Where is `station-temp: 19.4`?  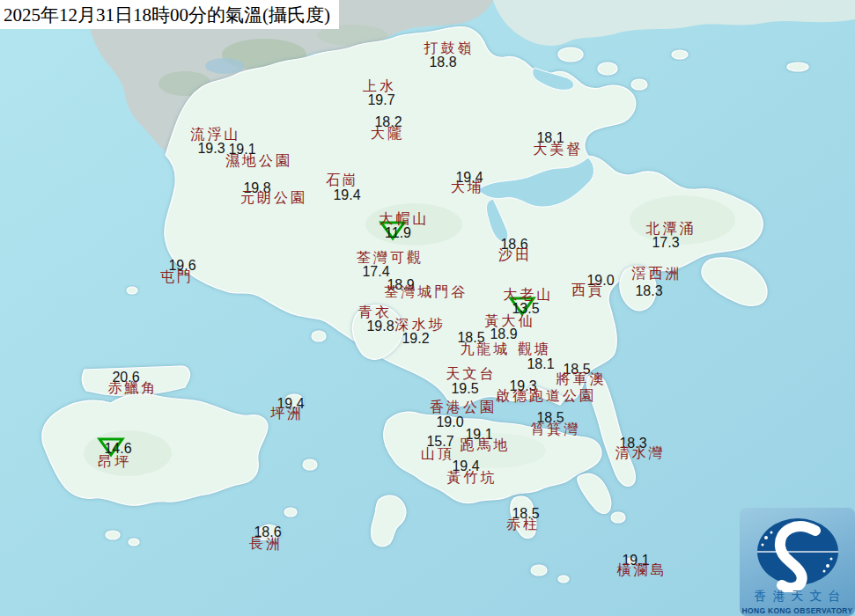
station-temp: 19.4 is located at coordinates (347, 195).